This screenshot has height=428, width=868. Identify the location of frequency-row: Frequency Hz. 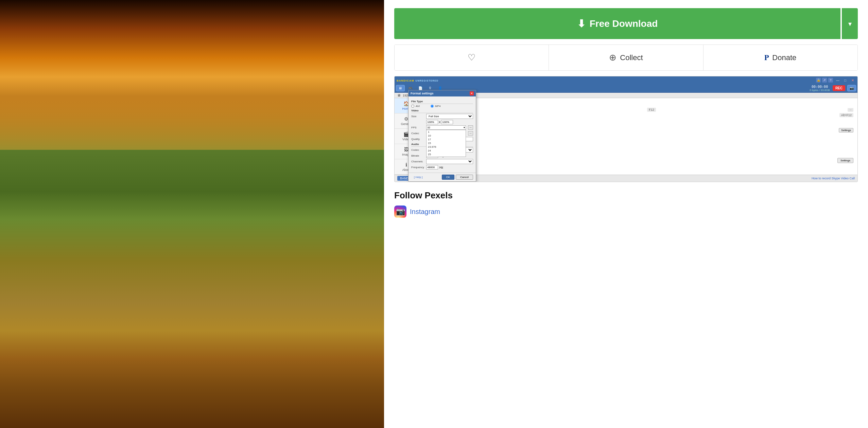
(442, 167).